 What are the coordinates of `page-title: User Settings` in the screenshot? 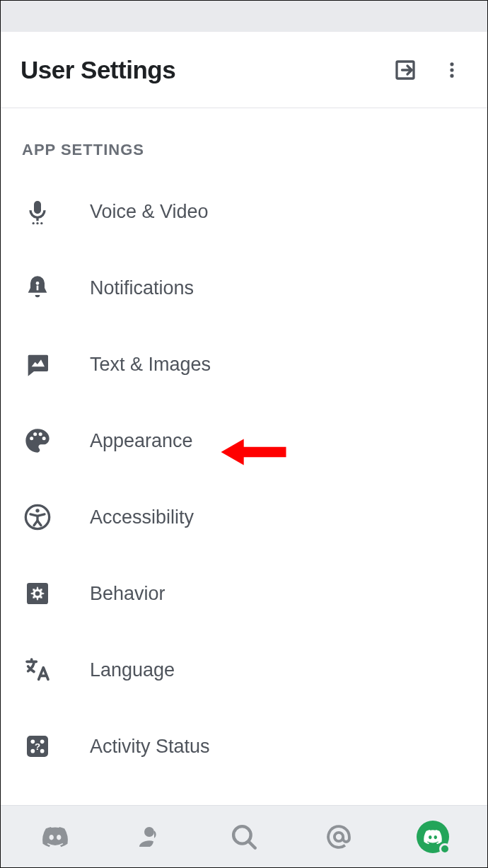 It's located at (197, 70).